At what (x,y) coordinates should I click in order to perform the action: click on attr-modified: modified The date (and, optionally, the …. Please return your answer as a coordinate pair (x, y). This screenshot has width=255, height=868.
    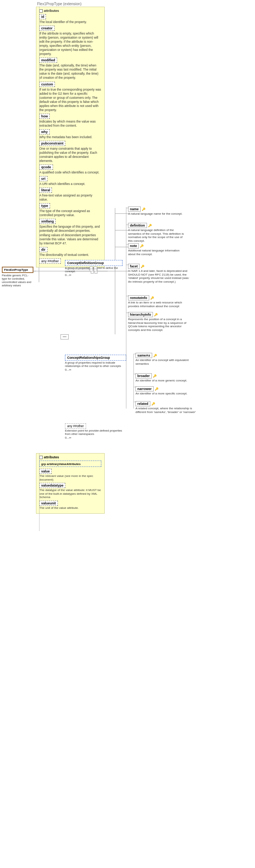
    Looking at the image, I should click on (71, 69).